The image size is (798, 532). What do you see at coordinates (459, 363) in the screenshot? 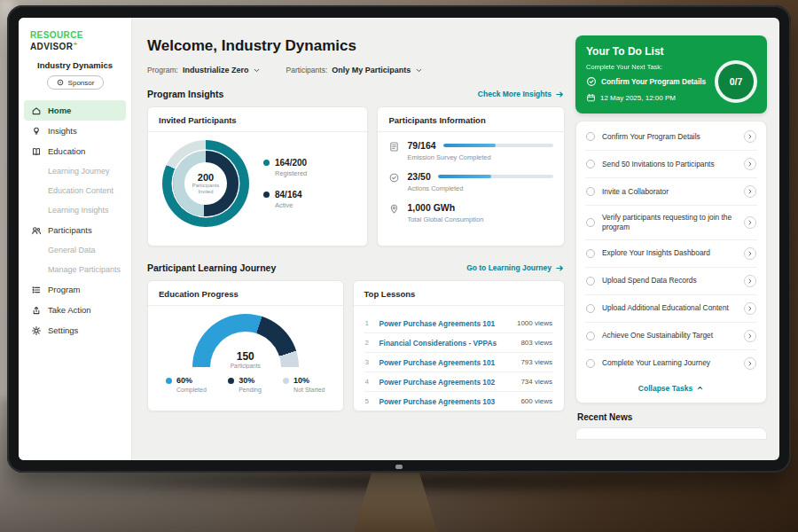
I see `lesson-row: 3 Power Purchase Agreements 101 793 view…` at bounding box center [459, 363].